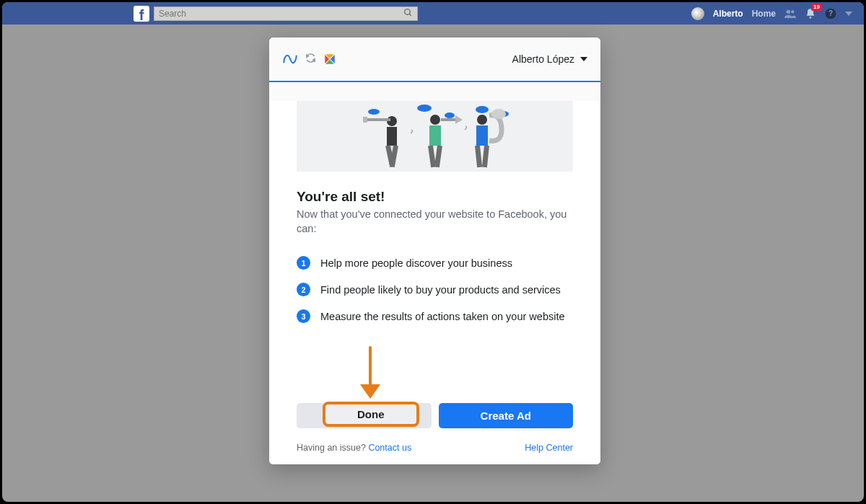 This screenshot has height=504, width=866. I want to click on bullet-number: 2, so click(303, 290).